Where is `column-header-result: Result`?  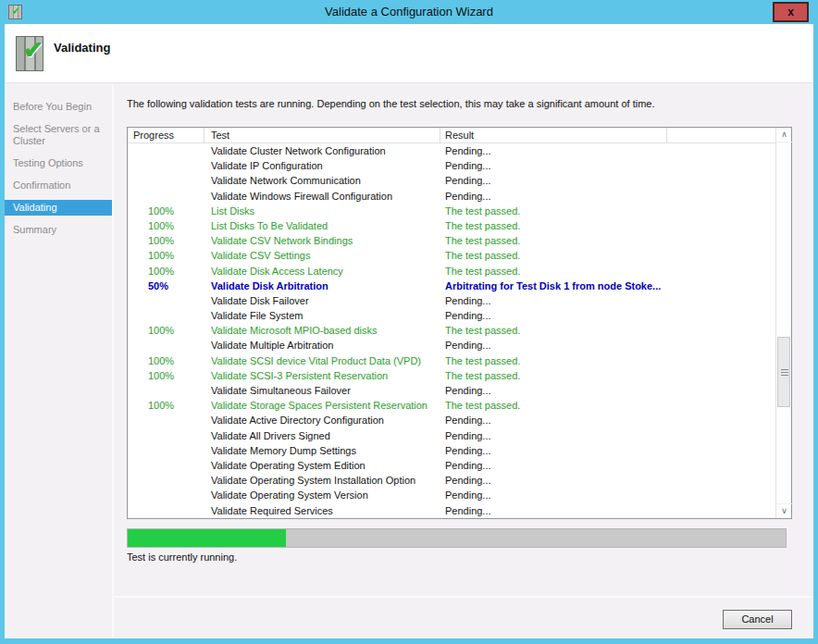
column-header-result: Result is located at coordinates (553, 135).